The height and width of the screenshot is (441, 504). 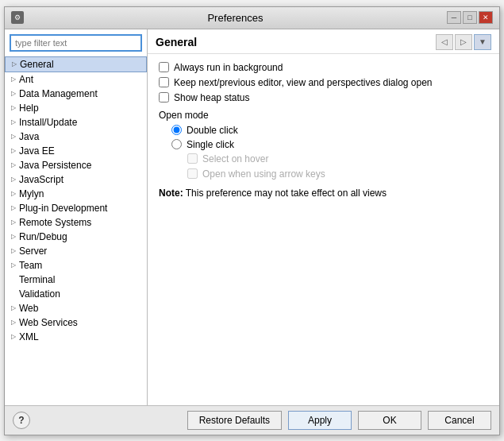 What do you see at coordinates (171, 193) in the screenshot?
I see `note-label: Note:` at bounding box center [171, 193].